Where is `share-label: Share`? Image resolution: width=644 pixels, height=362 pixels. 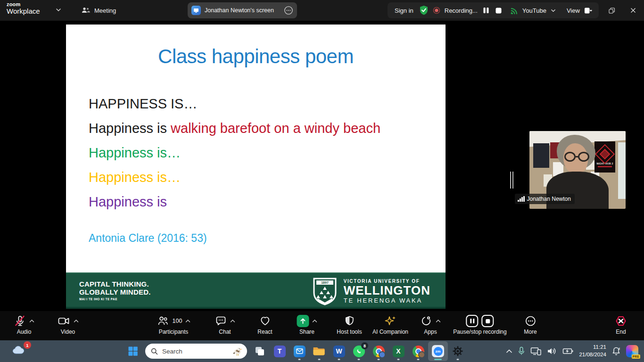
share-label: Share is located at coordinates (307, 332).